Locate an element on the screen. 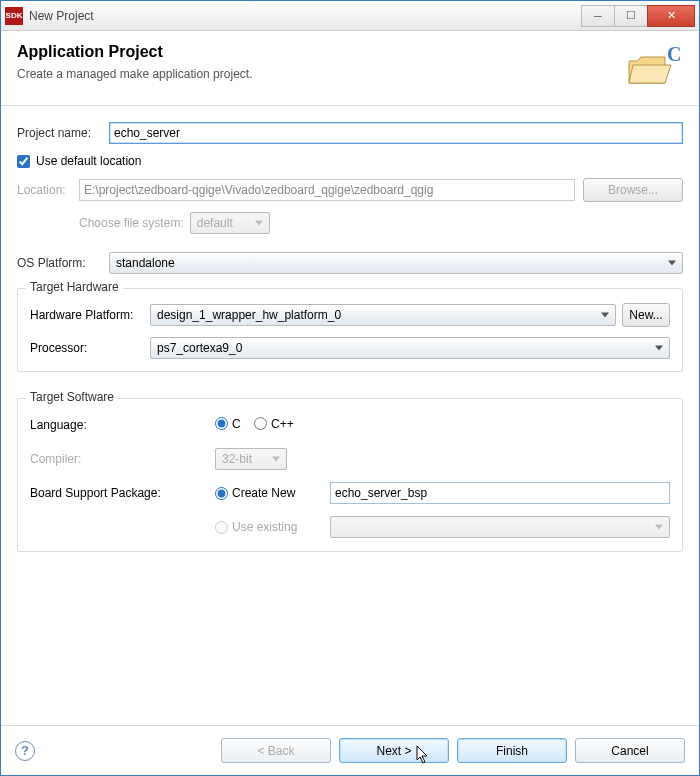  window-buttons: ─ ☐ ✕ is located at coordinates (638, 16).